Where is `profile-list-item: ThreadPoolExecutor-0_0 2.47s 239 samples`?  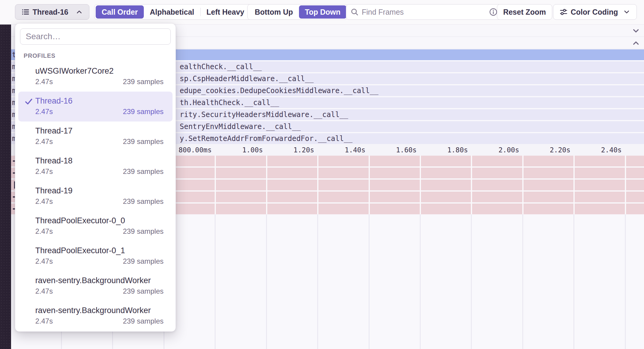 profile-list-item: ThreadPoolExecutor-0_0 2.47s 239 samples is located at coordinates (95, 226).